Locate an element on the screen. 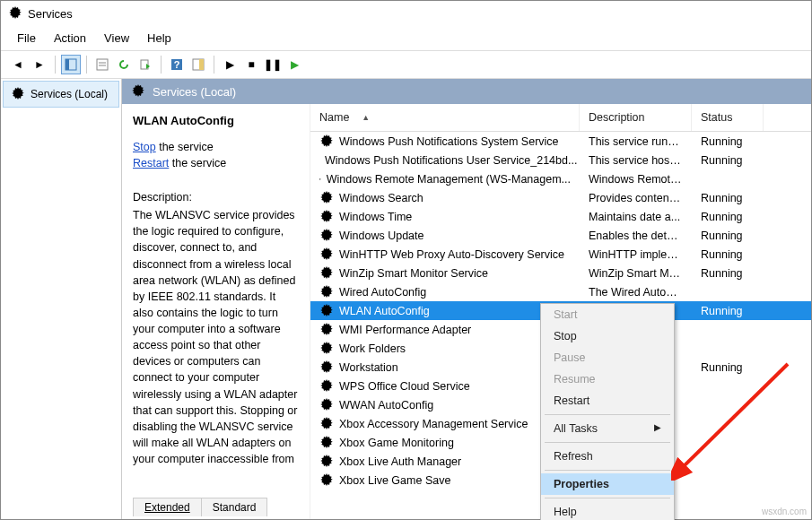  titlebar: Services is located at coordinates (406, 13).